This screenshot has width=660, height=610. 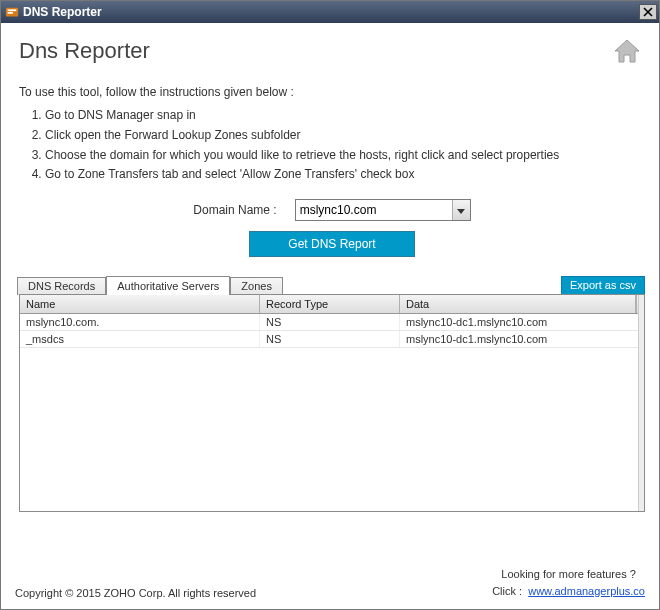 What do you see at coordinates (330, 12) in the screenshot?
I see `titlebar: DNS Reporter` at bounding box center [330, 12].